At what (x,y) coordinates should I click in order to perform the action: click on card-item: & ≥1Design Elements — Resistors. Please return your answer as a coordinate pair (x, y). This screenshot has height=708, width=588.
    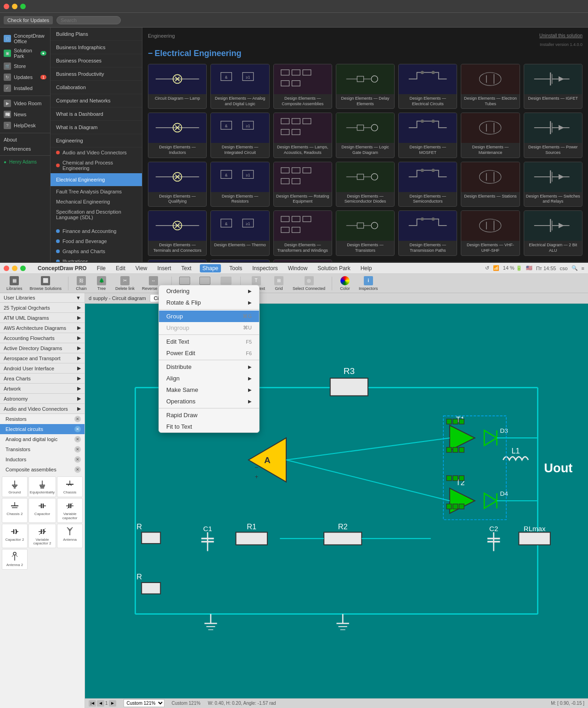
    Looking at the image, I should click on (240, 184).